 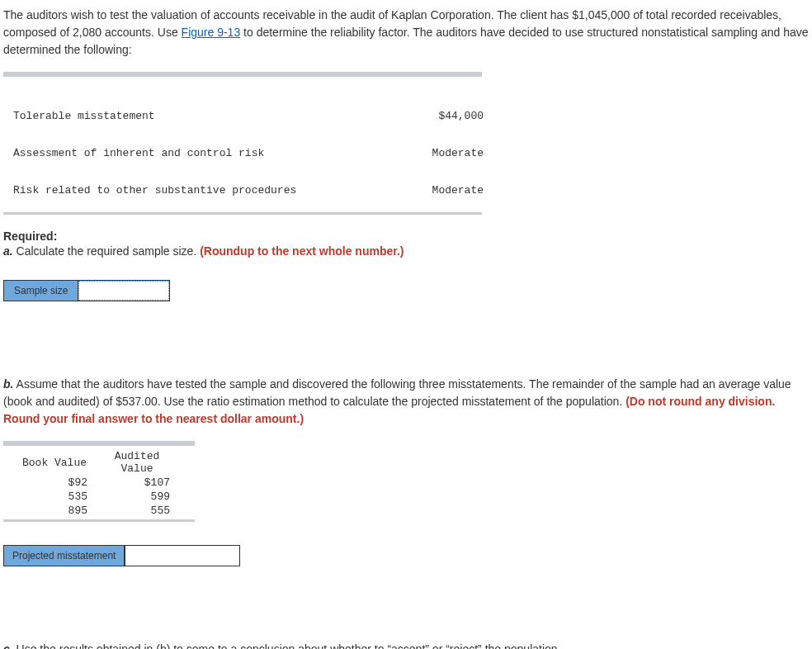 What do you see at coordinates (406, 190) in the screenshot?
I see `given-row: Risk related to other substantive proced…` at bounding box center [406, 190].